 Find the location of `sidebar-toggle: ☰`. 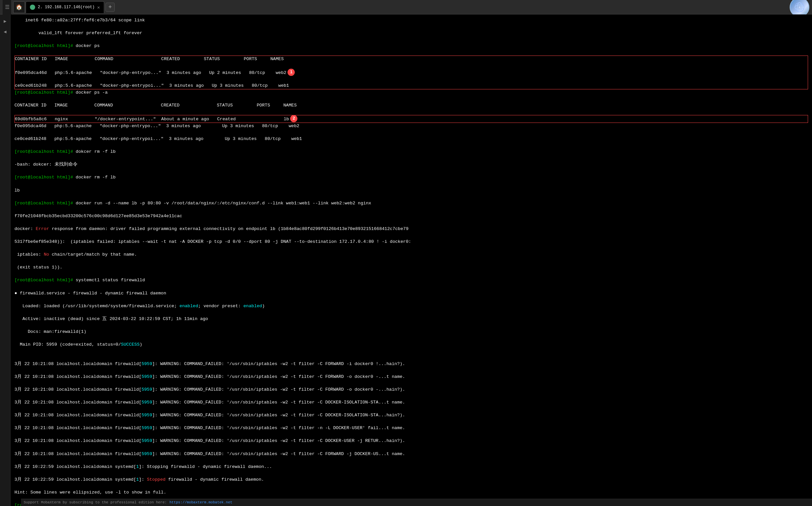

sidebar-toggle: ☰ is located at coordinates (7, 7).